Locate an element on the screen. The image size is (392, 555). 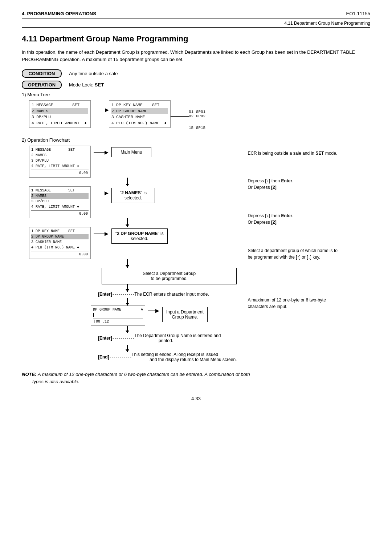
condition-text: Any time outside a sale is located at coordinates (93, 73).